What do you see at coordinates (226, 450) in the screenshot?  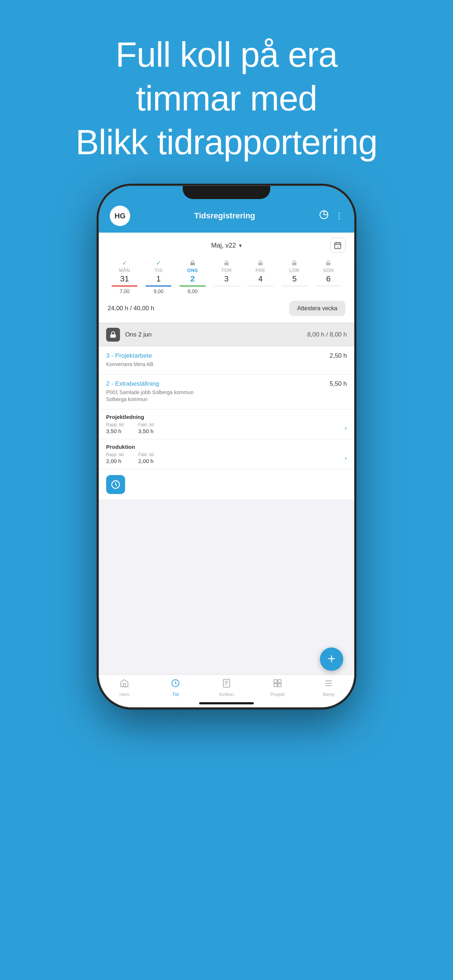 I see `scroll-content: Ons 2 jun 8,00 h / 8,00 h 3 - Projektarb…` at bounding box center [226, 450].